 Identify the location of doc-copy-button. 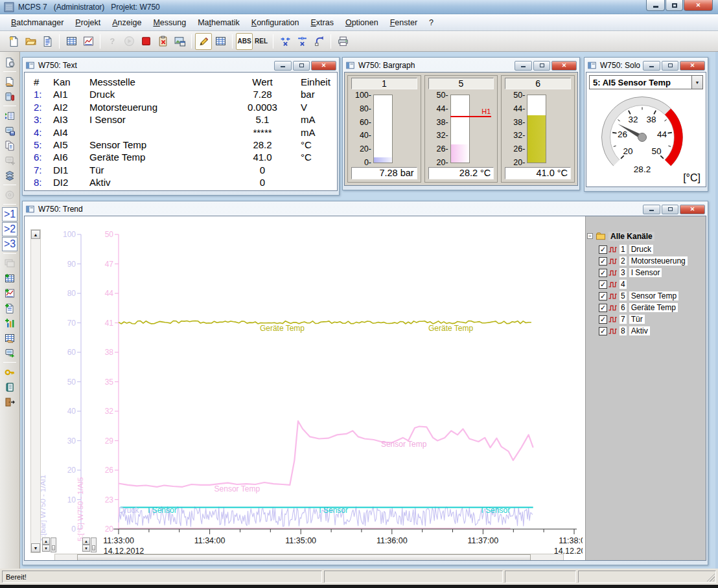
(10, 145).